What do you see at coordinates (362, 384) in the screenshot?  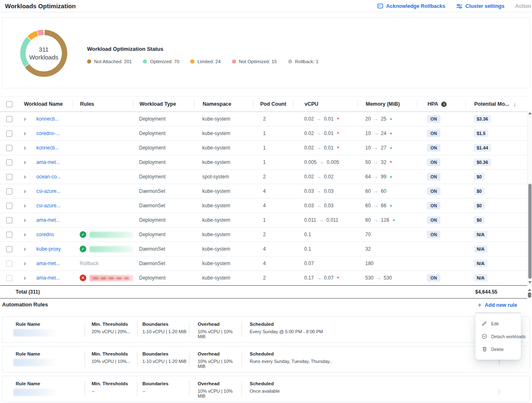 I see `scheduled-label: Scheduled` at bounding box center [362, 384].